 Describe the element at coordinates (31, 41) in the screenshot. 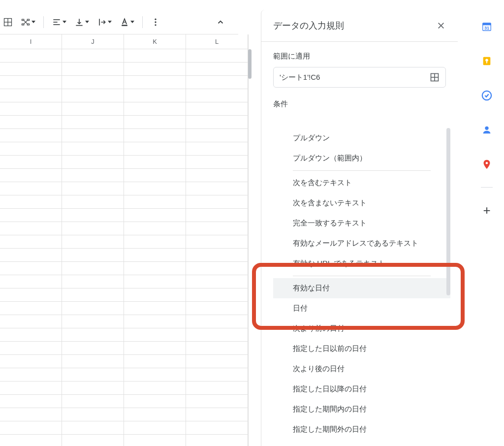

I see `col-header: I` at that location.